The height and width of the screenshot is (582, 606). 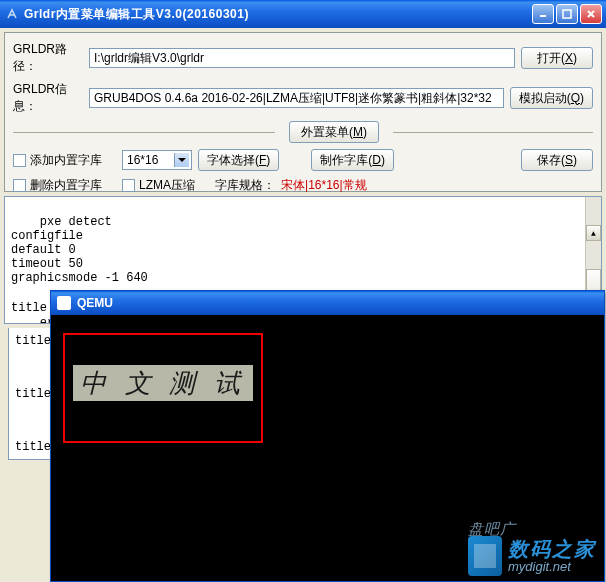 I want to click on qemu-icon, so click(x=64, y=303).